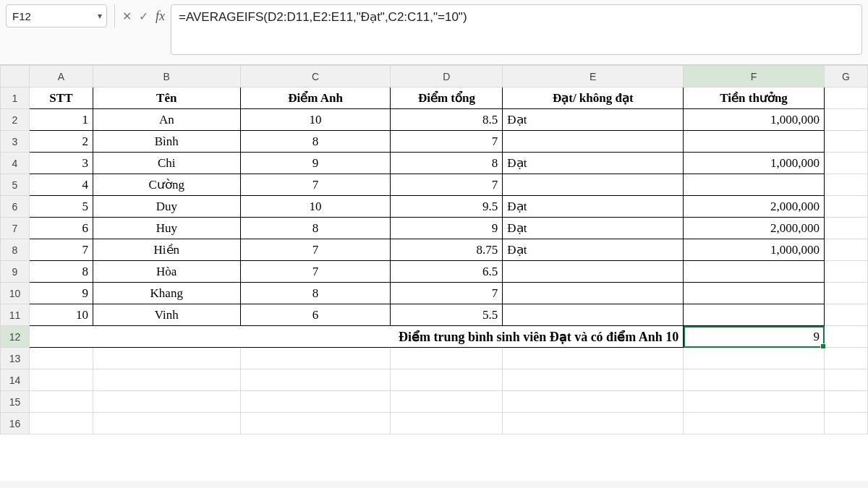  I want to click on cell-E16, so click(593, 424).